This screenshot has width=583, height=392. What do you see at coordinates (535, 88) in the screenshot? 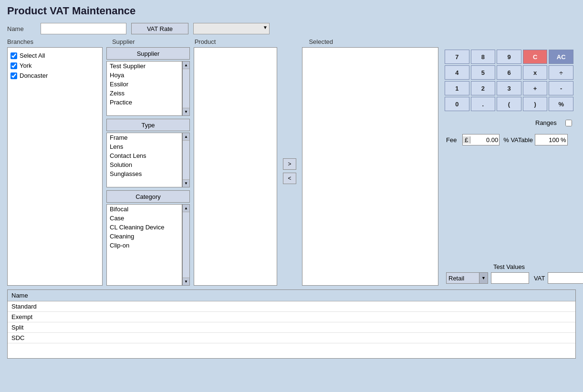
I see `calc-plus: +` at bounding box center [535, 88].